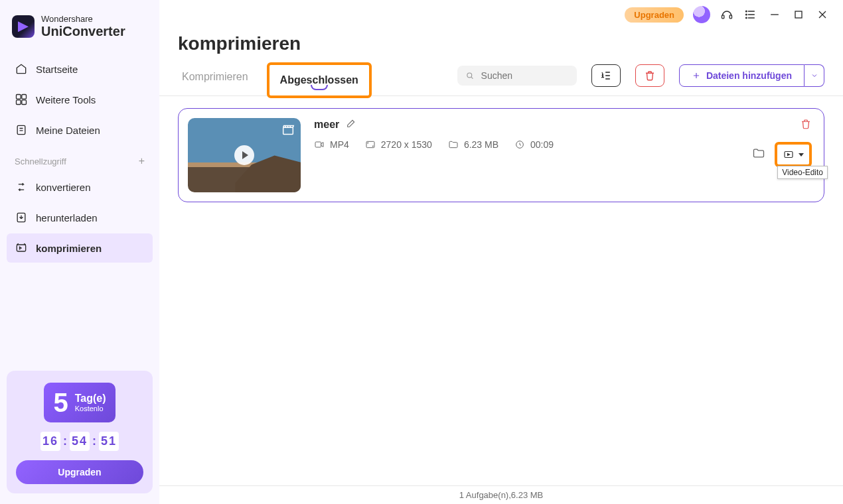 The height and width of the screenshot is (504, 843). Describe the element at coordinates (799, 15) in the screenshot. I see `window-maximize-button` at that location.